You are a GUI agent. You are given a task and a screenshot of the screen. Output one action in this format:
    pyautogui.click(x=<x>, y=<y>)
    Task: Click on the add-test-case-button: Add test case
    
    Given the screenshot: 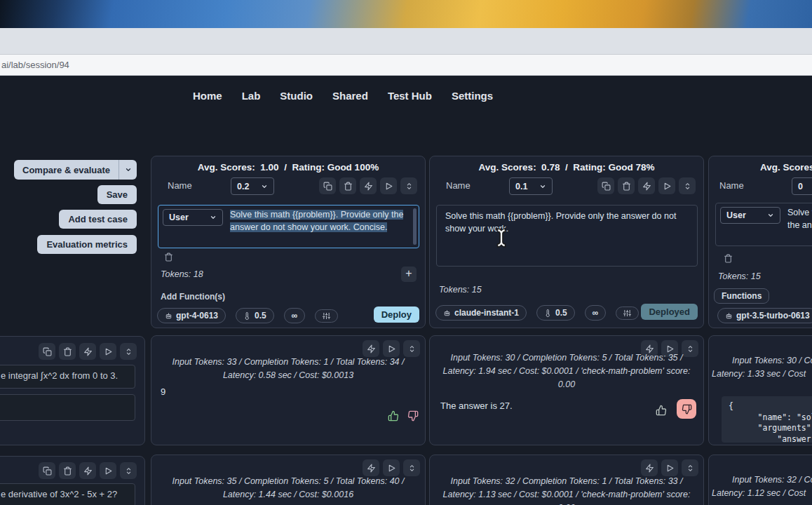 What is the action you would take?
    pyautogui.click(x=98, y=219)
    